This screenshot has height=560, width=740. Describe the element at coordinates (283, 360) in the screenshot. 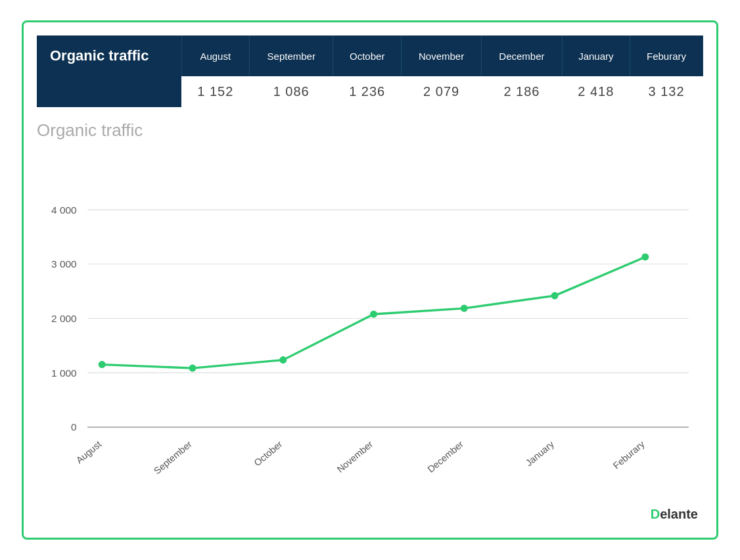

I see `dot-oct` at that location.